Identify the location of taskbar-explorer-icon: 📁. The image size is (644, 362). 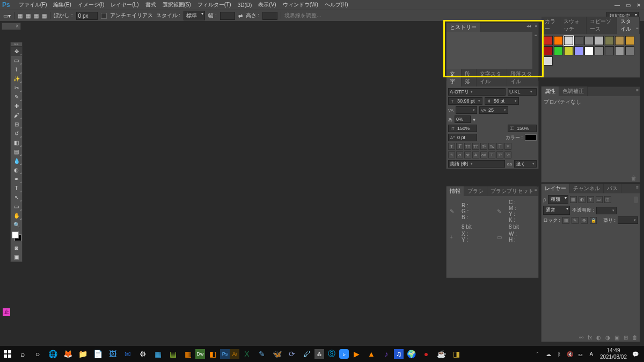
(83, 354).